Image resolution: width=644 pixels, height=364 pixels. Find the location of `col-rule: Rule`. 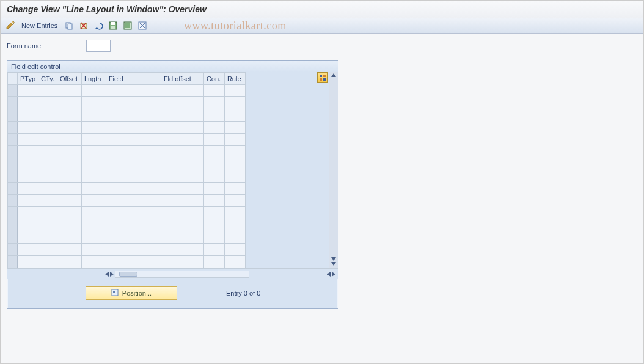

col-rule: Rule is located at coordinates (235, 79).